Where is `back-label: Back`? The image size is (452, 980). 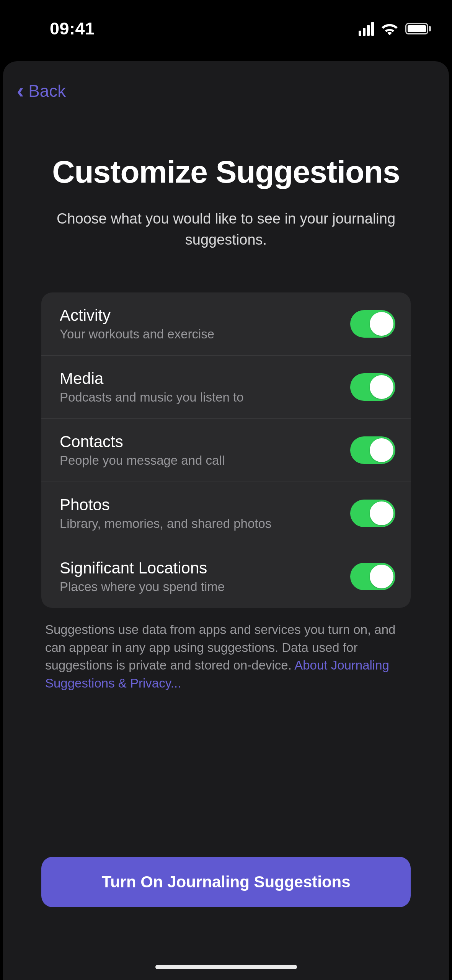
back-label: Back is located at coordinates (47, 91).